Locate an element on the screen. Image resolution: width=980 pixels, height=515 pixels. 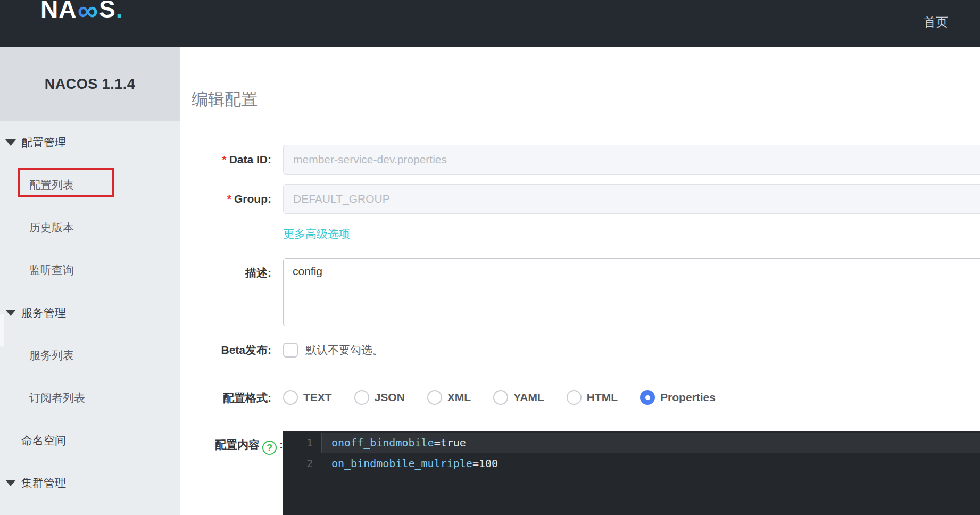
sidebar-item-label: 配置管理 is located at coordinates (44, 143).